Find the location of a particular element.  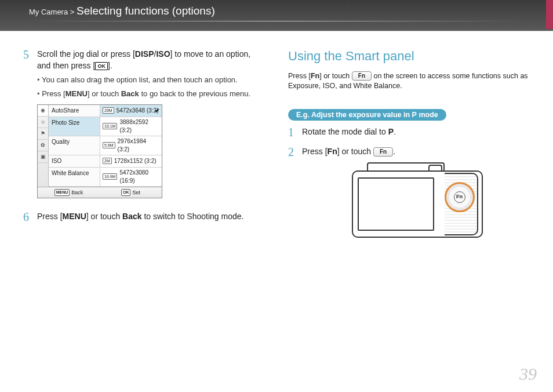

disp-label: DISP is located at coordinates (145, 54).